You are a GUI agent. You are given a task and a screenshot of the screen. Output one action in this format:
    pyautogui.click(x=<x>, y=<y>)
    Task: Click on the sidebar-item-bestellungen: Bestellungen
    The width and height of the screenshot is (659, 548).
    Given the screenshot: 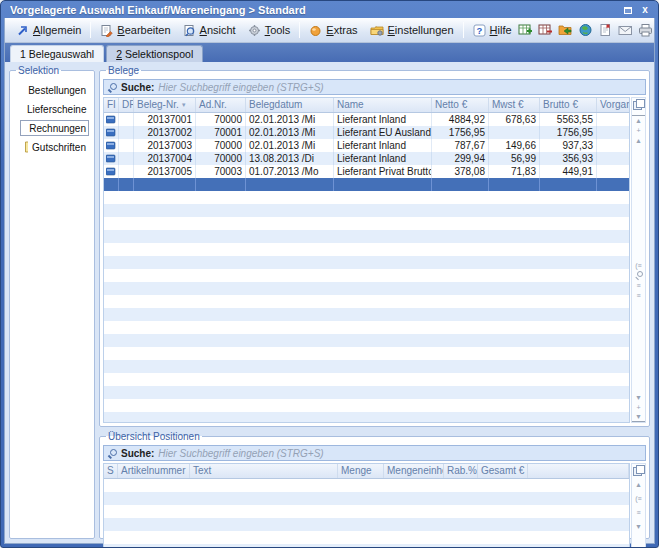 What is the action you would take?
    pyautogui.click(x=54, y=90)
    